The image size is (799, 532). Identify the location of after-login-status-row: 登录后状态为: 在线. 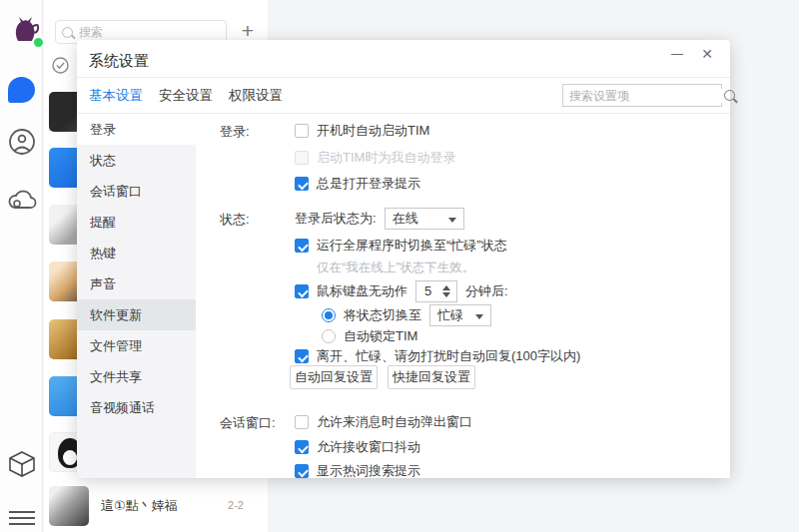
(380, 219).